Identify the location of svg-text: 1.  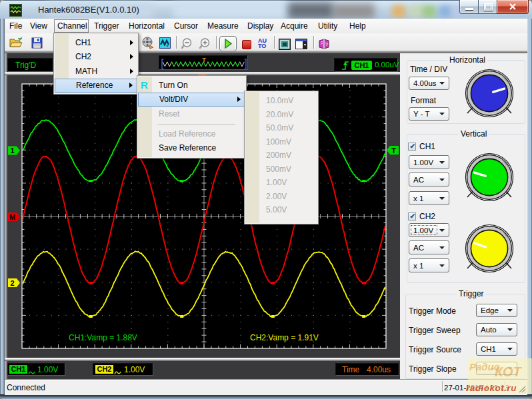
(12, 151).